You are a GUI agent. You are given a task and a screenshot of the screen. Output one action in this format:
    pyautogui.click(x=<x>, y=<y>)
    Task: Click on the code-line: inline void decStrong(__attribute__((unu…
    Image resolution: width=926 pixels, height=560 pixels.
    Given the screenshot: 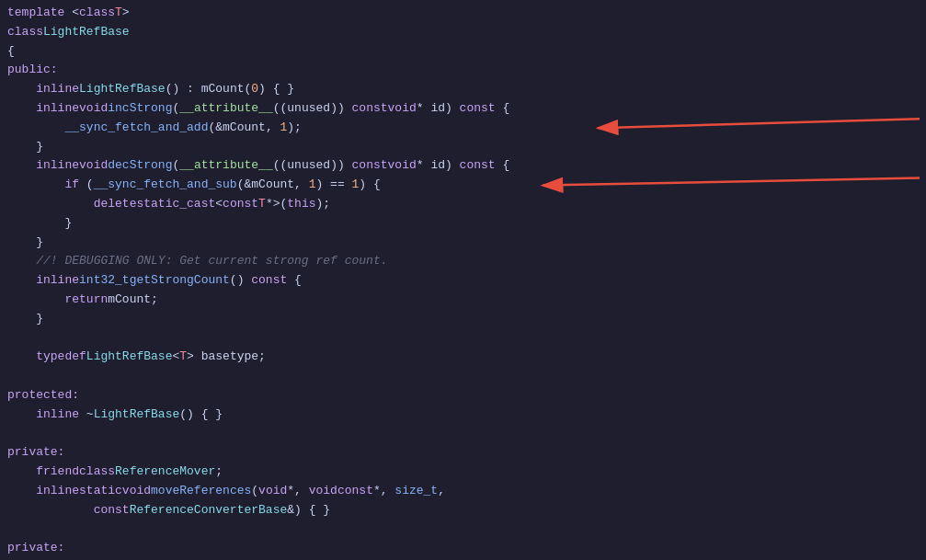 What is the action you would take?
    pyautogui.click(x=463, y=166)
    